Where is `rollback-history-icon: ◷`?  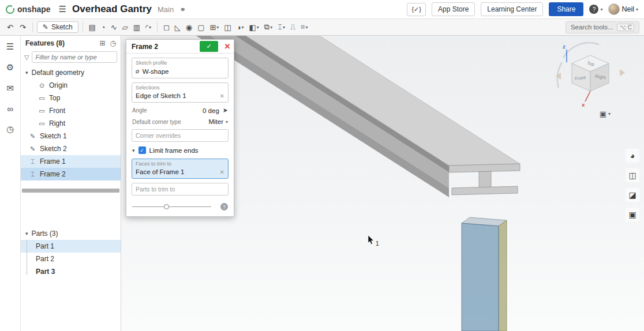 rollback-history-icon: ◷ is located at coordinates (113, 43).